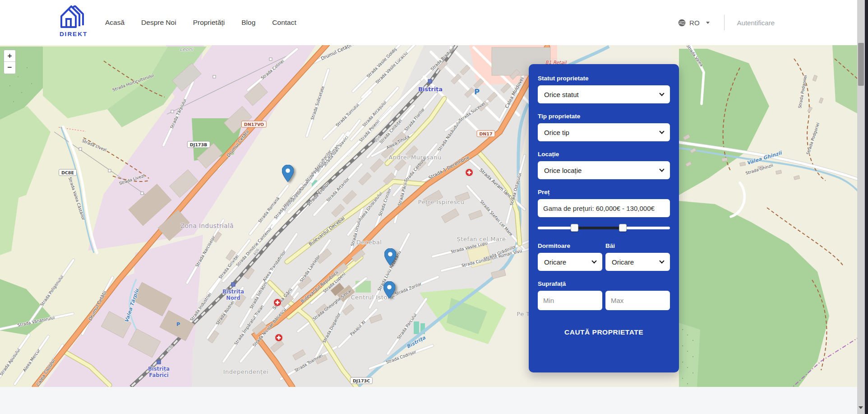 This screenshot has height=414, width=868. Describe the element at coordinates (209, 23) in the screenshot. I see `nav-item-proprietati: Proprietăți` at that location.